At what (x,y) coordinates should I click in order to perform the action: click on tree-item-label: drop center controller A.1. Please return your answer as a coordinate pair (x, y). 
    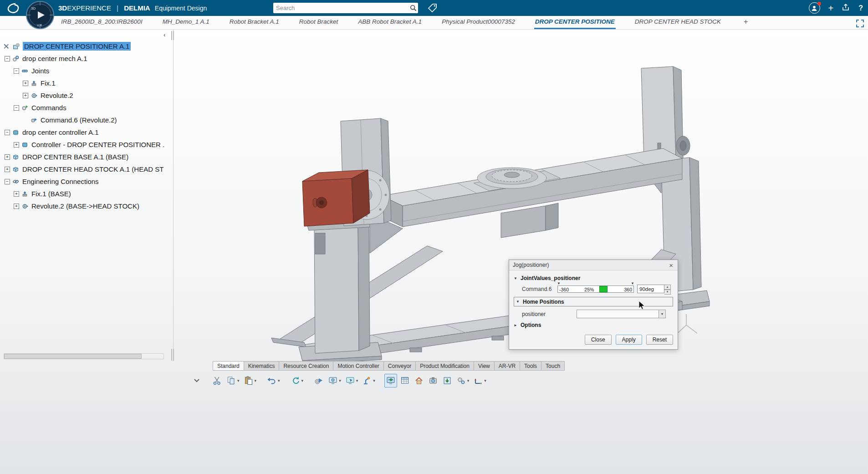
    Looking at the image, I should click on (61, 132).